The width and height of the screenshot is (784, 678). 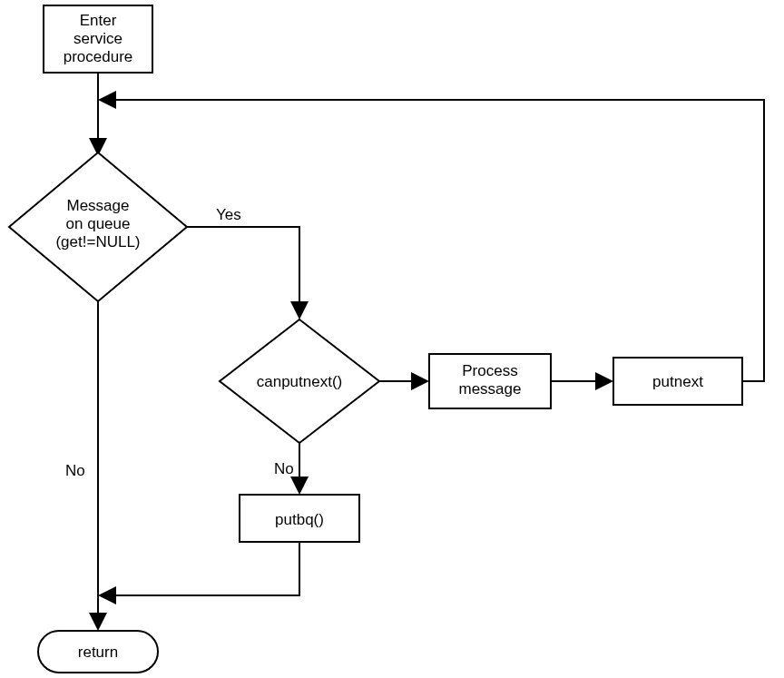 What do you see at coordinates (98, 205) in the screenshot?
I see `decision1-line1: Message` at bounding box center [98, 205].